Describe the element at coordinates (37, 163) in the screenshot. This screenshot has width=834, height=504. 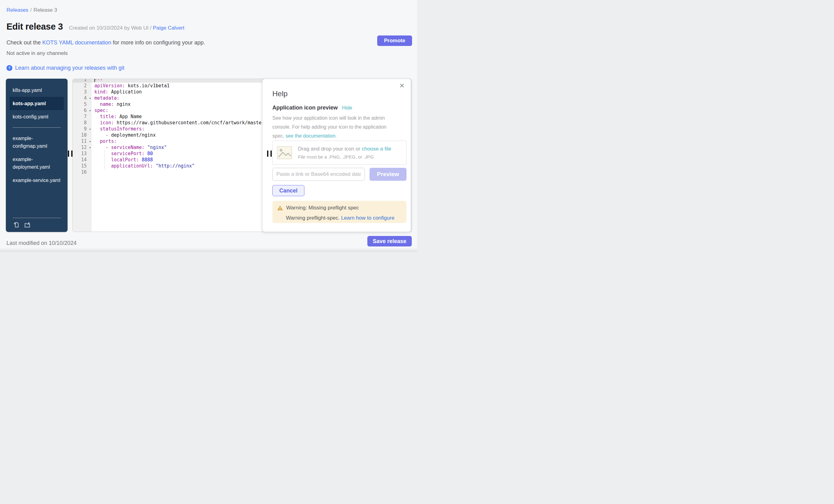
I see `file-tree-item: example-deployment.yaml` at that location.